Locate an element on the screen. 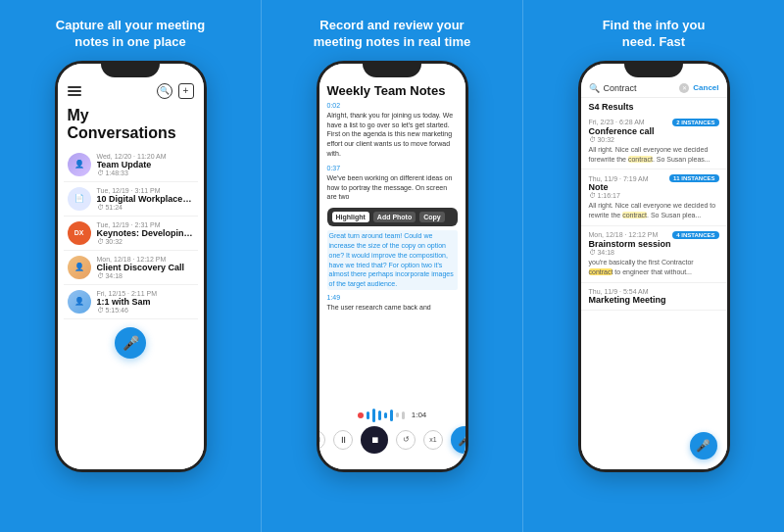 The height and width of the screenshot is (532, 784). pause-button: ⏸ is located at coordinates (343, 440).